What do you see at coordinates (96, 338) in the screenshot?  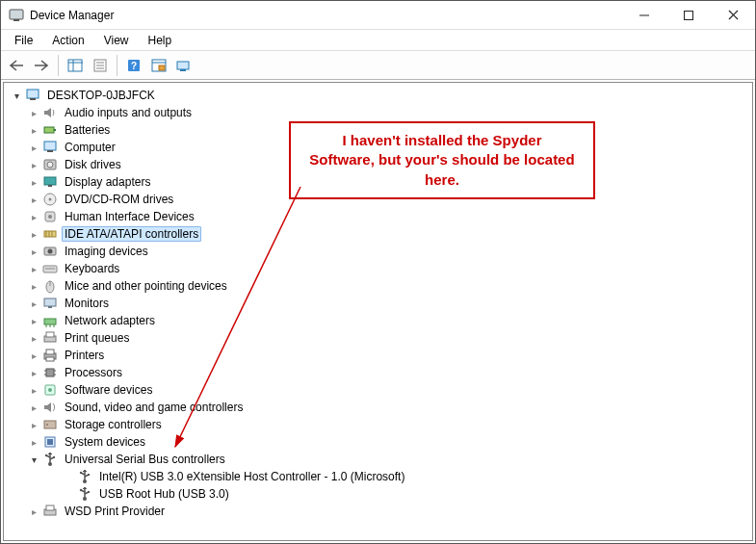 I see `tree-item-label: Print queues` at bounding box center [96, 338].